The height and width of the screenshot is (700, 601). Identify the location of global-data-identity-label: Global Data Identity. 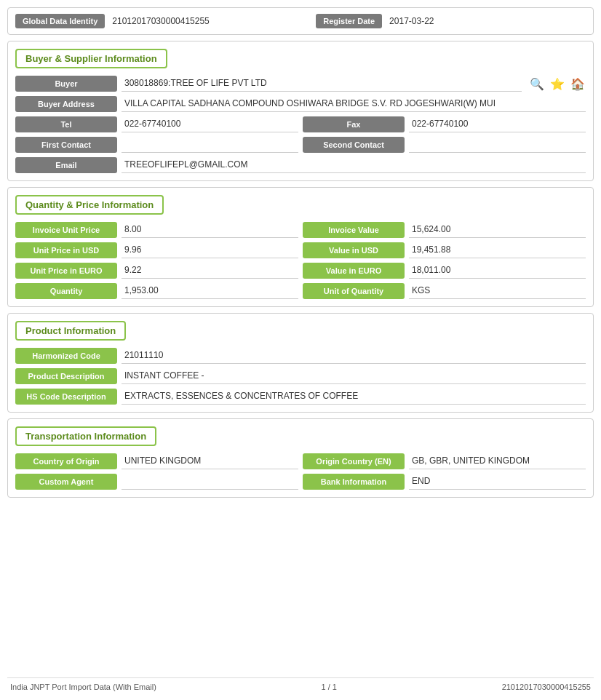
(60, 21).